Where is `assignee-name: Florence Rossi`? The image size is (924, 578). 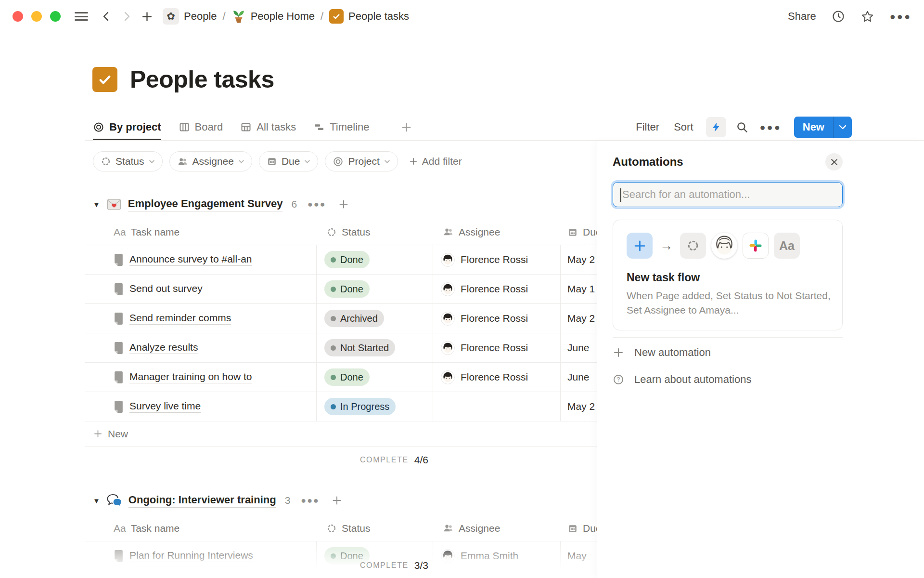 assignee-name: Florence Rossi is located at coordinates (494, 348).